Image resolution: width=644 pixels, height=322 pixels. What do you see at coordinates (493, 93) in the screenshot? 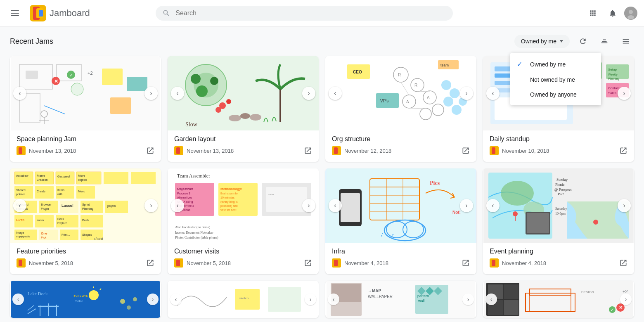
I see `card-prev-button-daily: ‹` at bounding box center [493, 93].